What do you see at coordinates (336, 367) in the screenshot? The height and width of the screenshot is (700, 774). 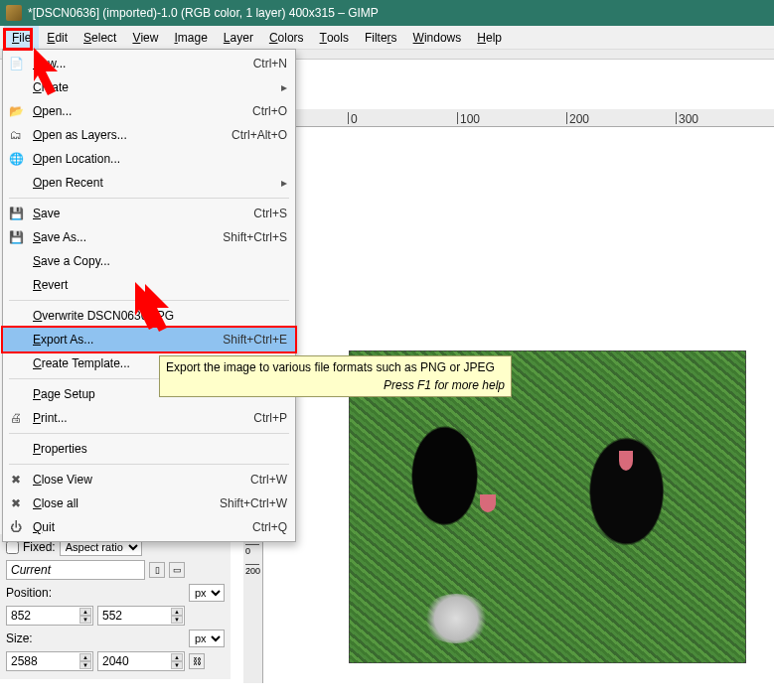 I see `tooltip-text: Export the image to various file formats…` at bounding box center [336, 367].